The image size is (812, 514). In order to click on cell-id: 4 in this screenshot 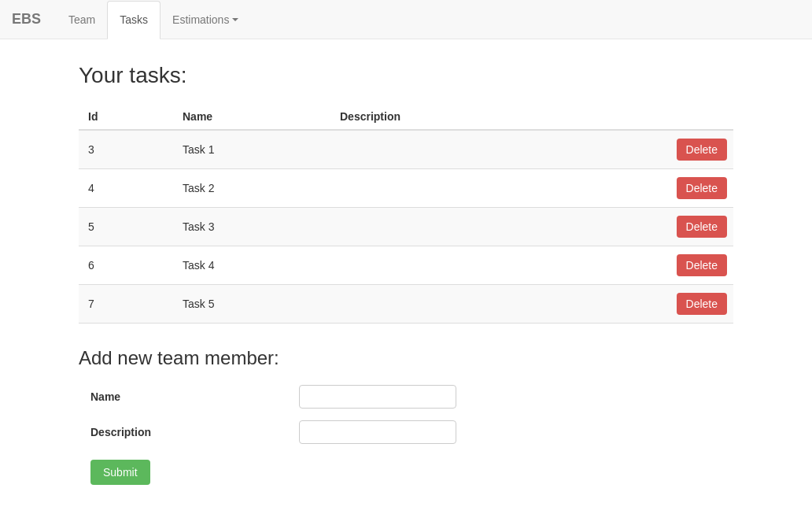, I will do `click(126, 189)`.